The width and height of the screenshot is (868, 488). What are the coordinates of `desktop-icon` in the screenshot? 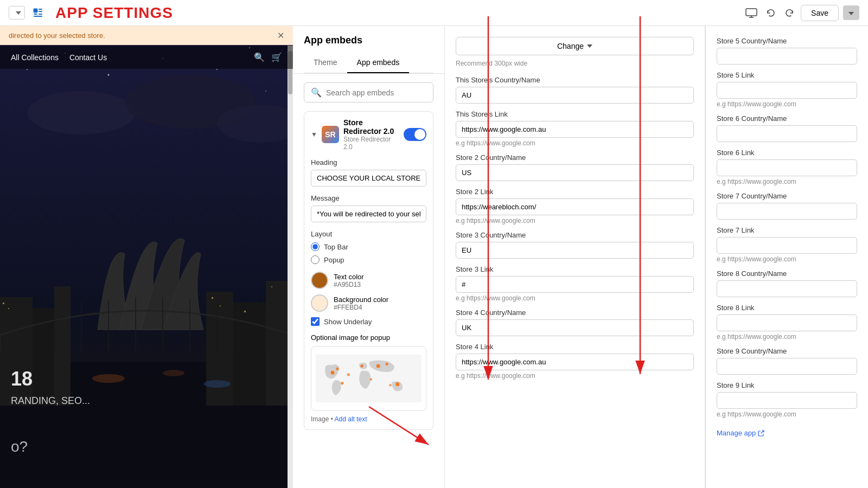 It's located at (751, 13).